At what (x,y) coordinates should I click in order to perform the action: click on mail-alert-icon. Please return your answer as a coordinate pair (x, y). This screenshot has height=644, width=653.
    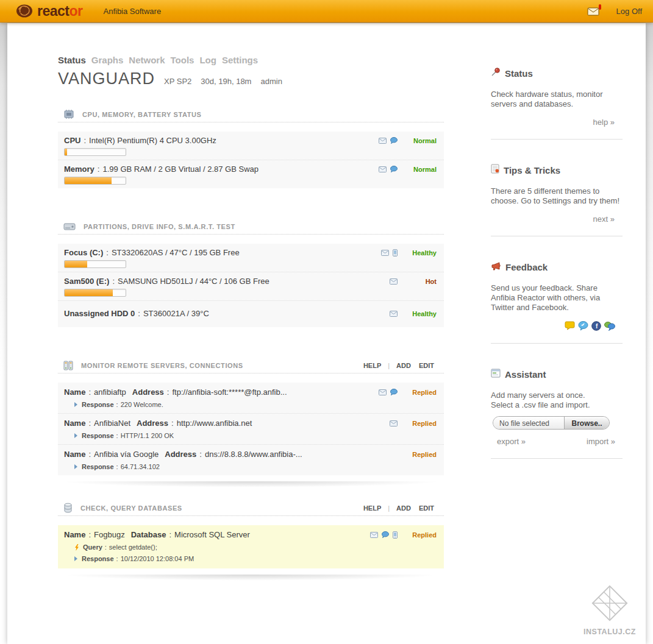
    Looking at the image, I should click on (593, 11).